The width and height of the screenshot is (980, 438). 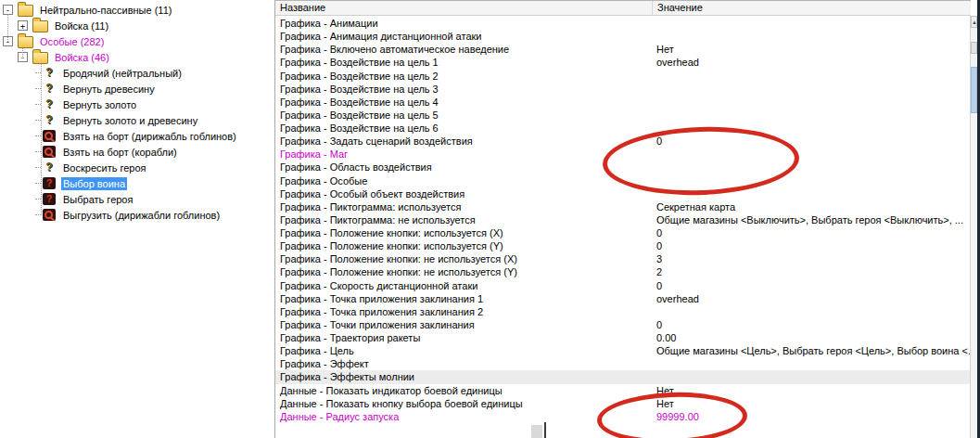 What do you see at coordinates (464, 49) in the screenshot?
I see `property-name: Графика - Включено автоматическое наведе…` at bounding box center [464, 49].